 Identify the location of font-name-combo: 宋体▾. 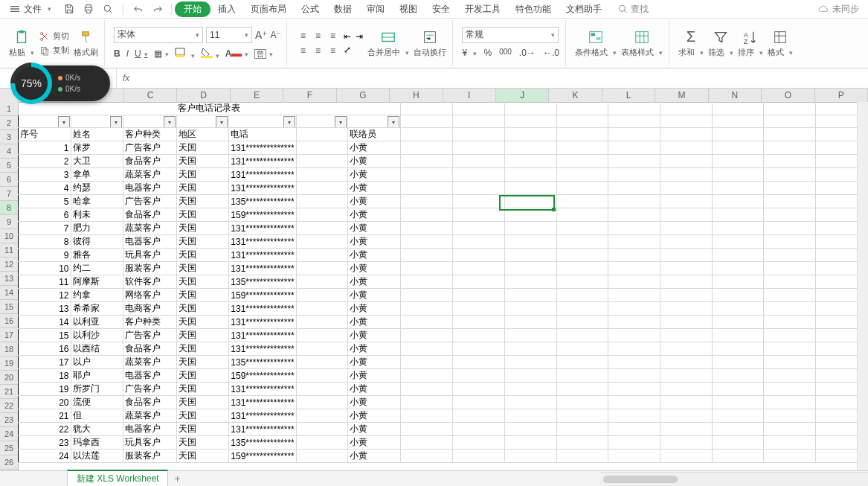
(158, 35).